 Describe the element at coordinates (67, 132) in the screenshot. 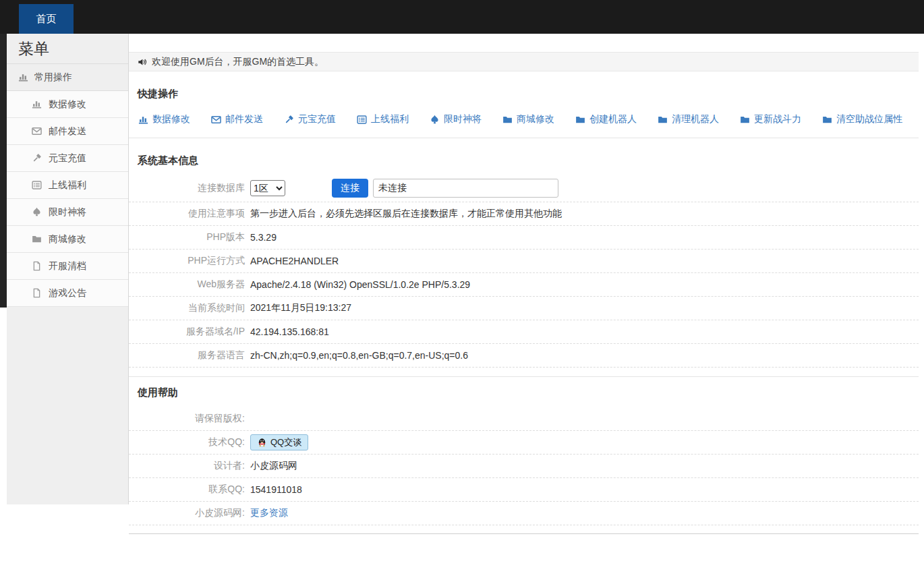

I see `sidebar-item-label: 邮件发送` at that location.